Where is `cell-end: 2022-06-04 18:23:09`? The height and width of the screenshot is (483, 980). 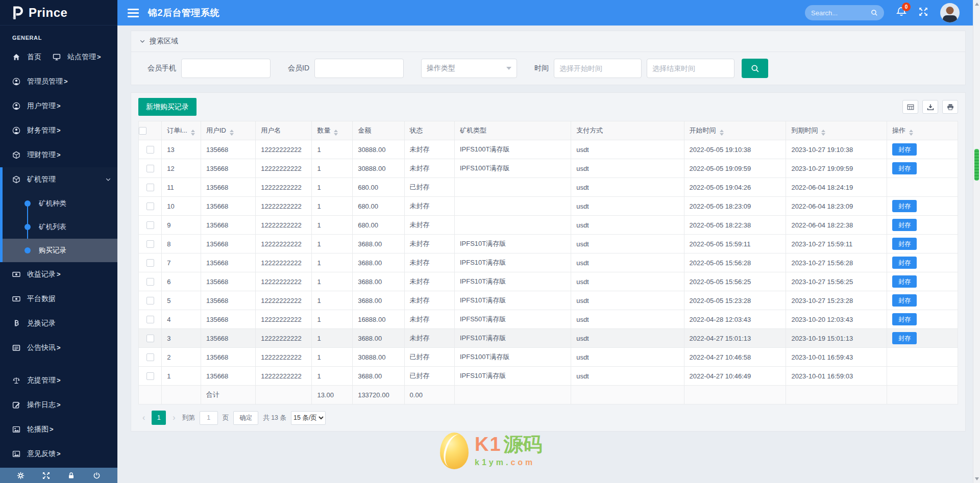 cell-end: 2022-06-04 18:23:09 is located at coordinates (837, 206).